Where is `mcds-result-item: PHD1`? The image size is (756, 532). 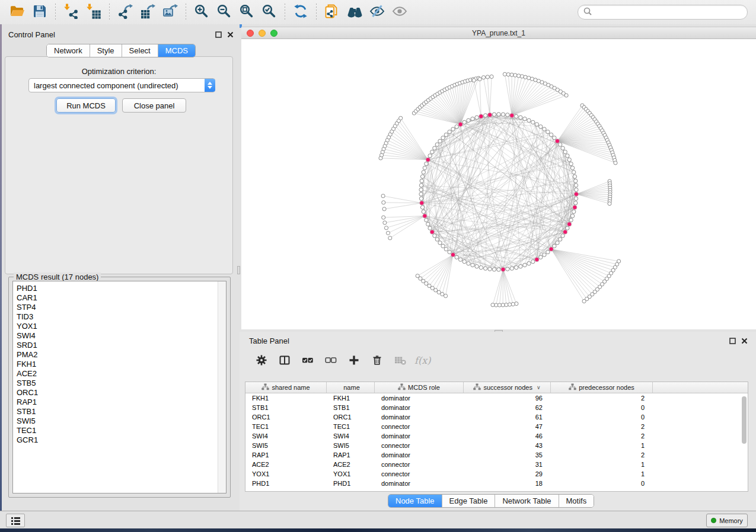
mcds-result-item: PHD1 is located at coordinates (116, 289).